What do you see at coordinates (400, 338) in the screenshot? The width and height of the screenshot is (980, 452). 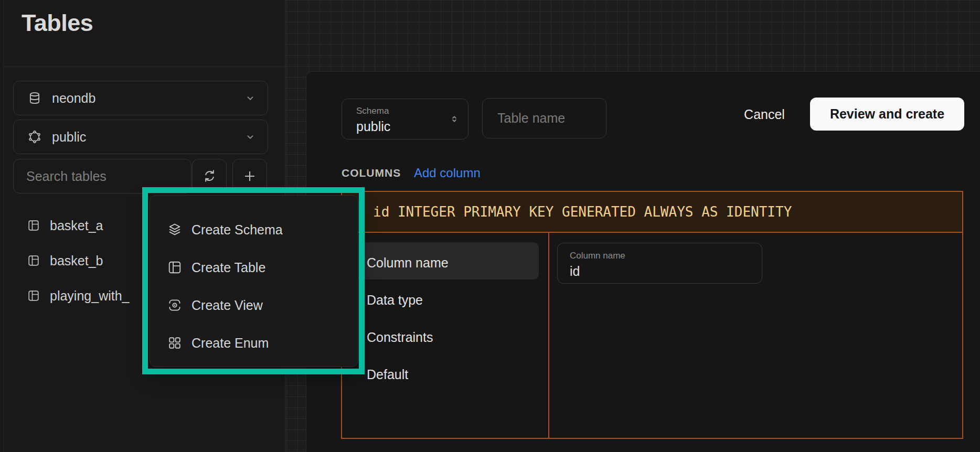 I see `tab-constraints: Constraints` at bounding box center [400, 338].